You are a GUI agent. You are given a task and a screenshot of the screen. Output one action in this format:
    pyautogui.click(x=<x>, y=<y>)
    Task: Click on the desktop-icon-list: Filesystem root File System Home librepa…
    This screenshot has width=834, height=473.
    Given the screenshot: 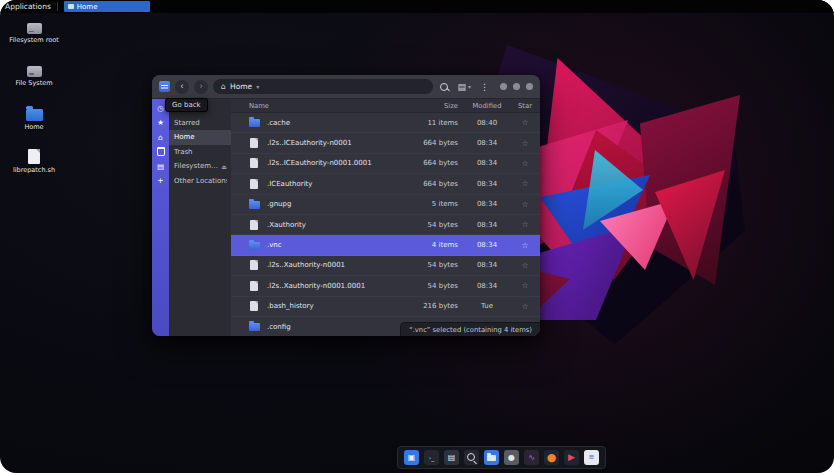 What is the action you would take?
    pyautogui.click(x=34, y=98)
    